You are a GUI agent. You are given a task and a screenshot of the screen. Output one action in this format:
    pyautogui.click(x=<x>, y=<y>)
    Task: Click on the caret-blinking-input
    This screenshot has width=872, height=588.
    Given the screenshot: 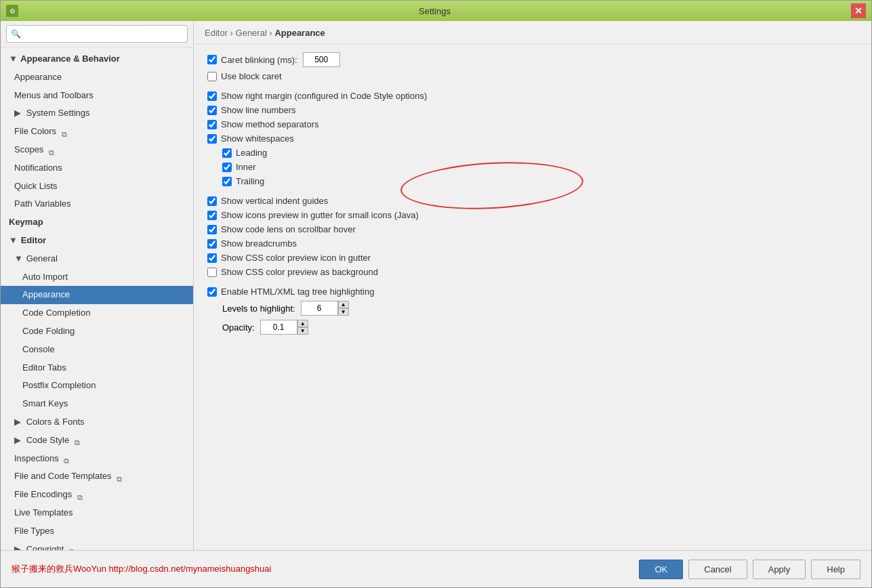 What is the action you would take?
    pyautogui.click(x=321, y=60)
    